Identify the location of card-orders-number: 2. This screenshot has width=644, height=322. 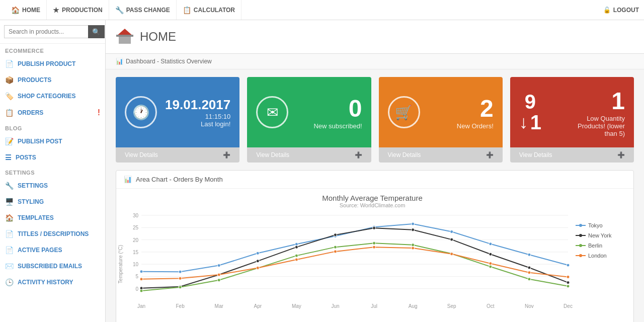
(475, 109).